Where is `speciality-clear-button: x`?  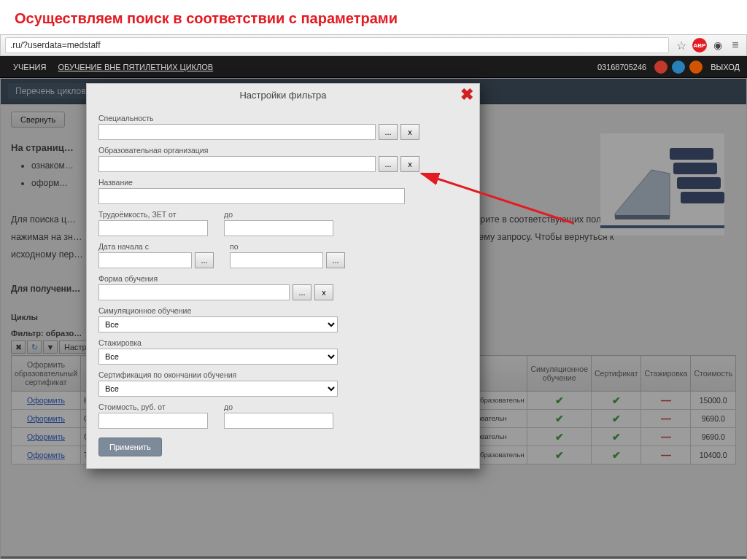
speciality-clear-button: x is located at coordinates (410, 132).